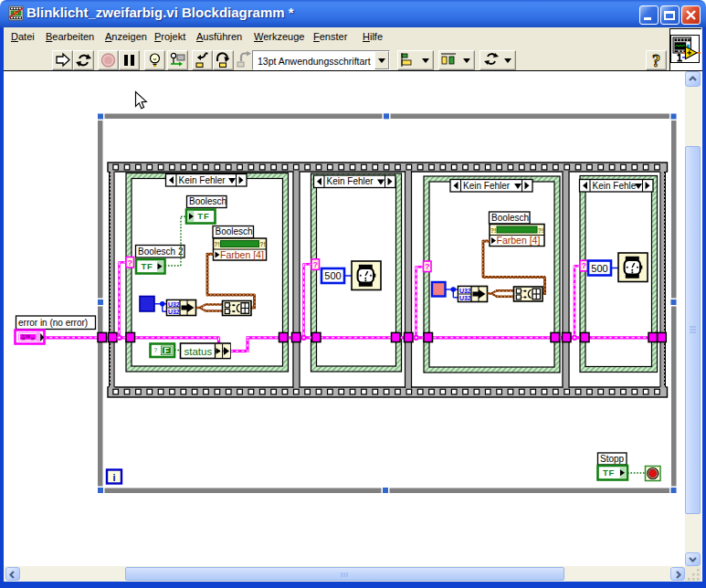 The width and height of the screenshot is (706, 588). What do you see at coordinates (199, 352) in the screenshot?
I see `svg-text: status` at bounding box center [199, 352].